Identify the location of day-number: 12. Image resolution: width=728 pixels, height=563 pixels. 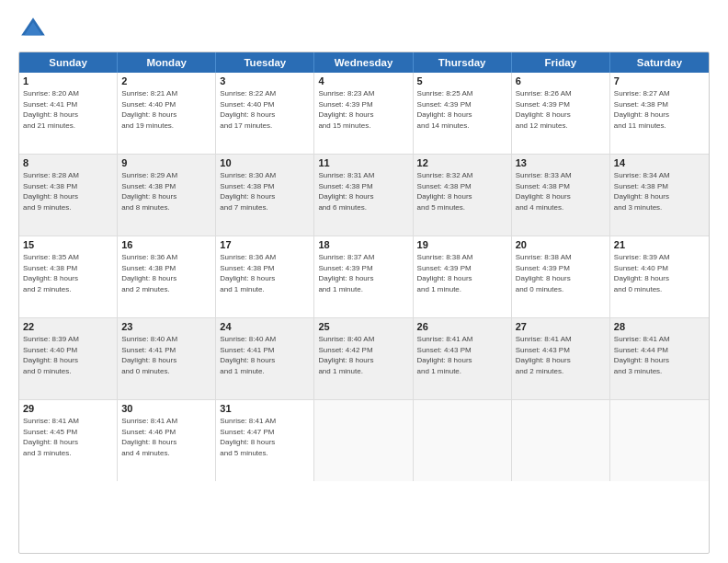
(462, 163).